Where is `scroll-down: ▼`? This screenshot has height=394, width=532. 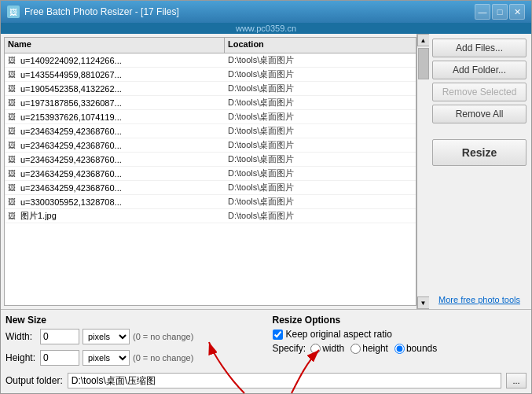 scroll-down: ▼ is located at coordinates (424, 303).